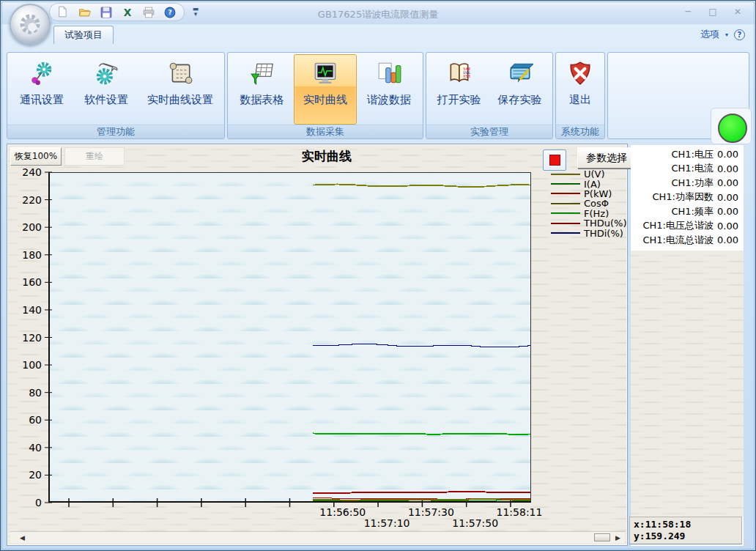 The image size is (756, 551). Describe the element at coordinates (589, 183) in the screenshot. I see `legend-item: I(A)` at that location.